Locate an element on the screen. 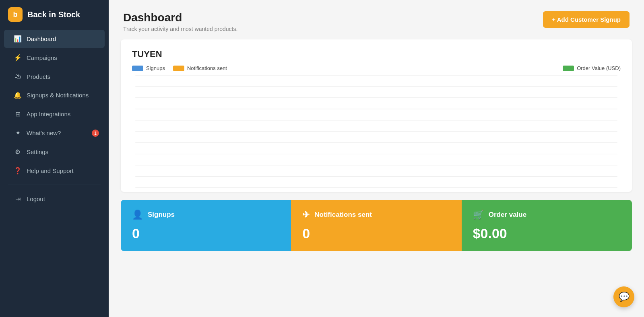 The height and width of the screenshot is (317, 644). svg-text: 2022-10-07 is located at coordinates (386, 191).